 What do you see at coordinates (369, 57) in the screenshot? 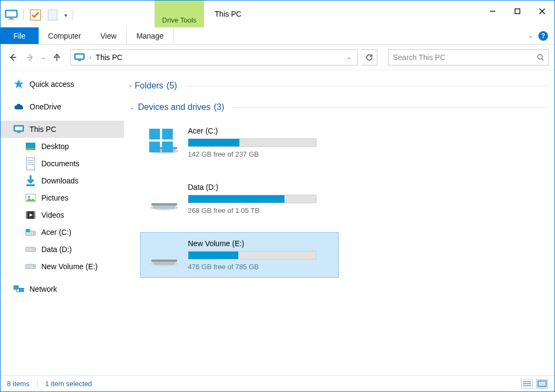
I see `refresh-button` at bounding box center [369, 57].